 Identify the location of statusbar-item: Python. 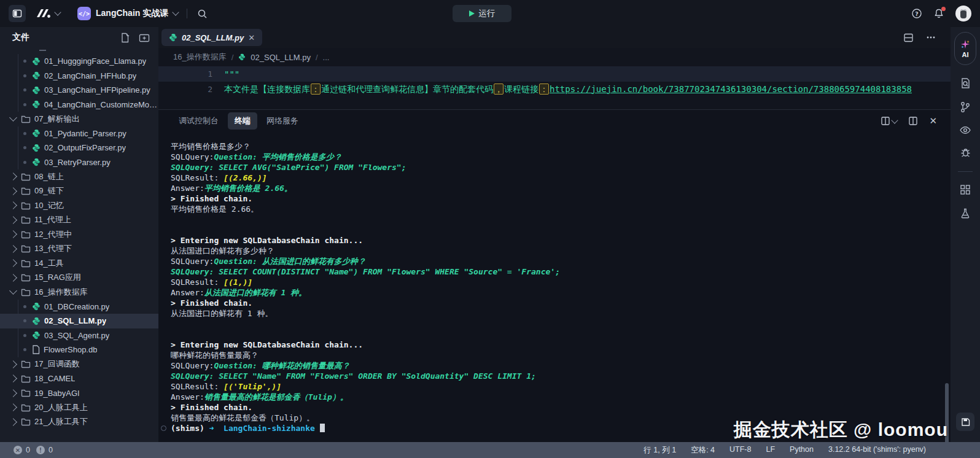
(802, 451).